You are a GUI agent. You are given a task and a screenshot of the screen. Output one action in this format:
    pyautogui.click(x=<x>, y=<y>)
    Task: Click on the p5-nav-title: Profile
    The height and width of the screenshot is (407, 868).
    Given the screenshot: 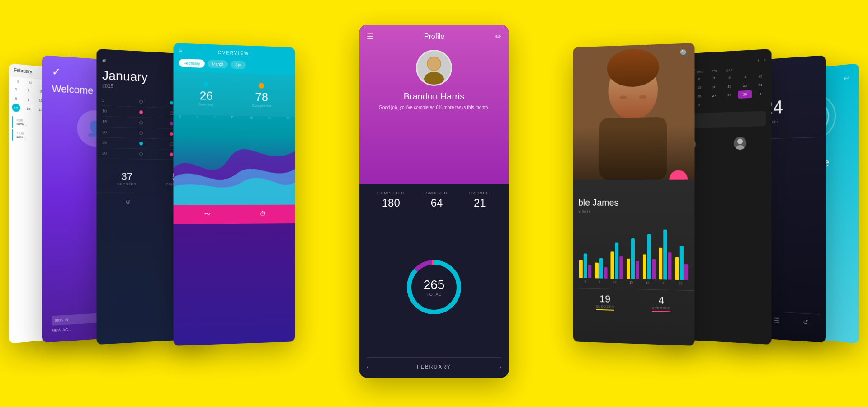 What is the action you would take?
    pyautogui.click(x=434, y=37)
    